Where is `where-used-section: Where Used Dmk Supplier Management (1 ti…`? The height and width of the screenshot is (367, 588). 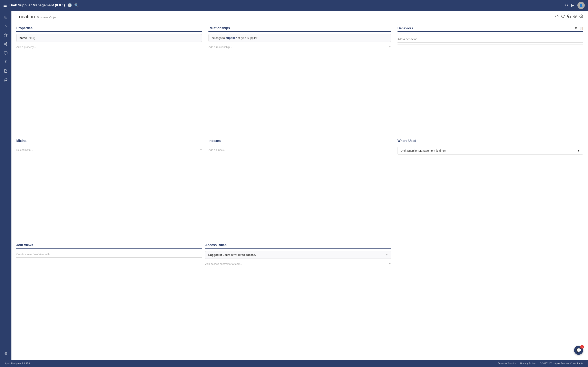 where-used-section: Where Used Dmk Supplier Management (1 ti… is located at coordinates (489, 191).